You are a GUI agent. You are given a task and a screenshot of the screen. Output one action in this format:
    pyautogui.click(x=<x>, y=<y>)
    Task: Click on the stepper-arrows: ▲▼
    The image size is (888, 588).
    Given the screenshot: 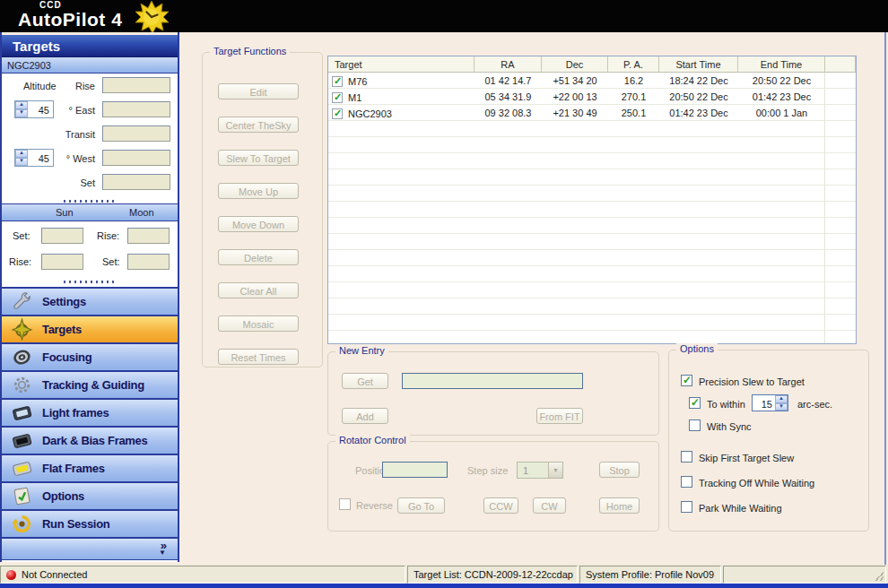 What is the action you would take?
    pyautogui.click(x=781, y=403)
    